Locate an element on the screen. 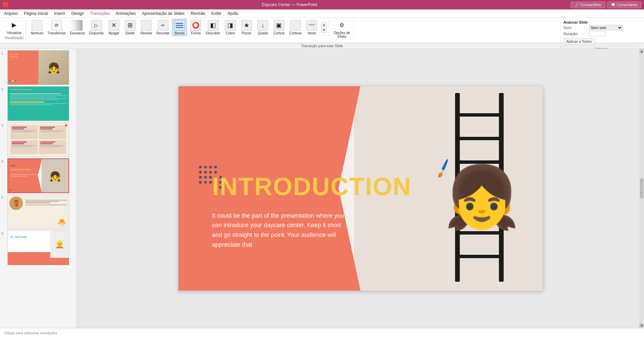 The width and height of the screenshot is (644, 337). forma-icon: ⭕ is located at coordinates (196, 25).